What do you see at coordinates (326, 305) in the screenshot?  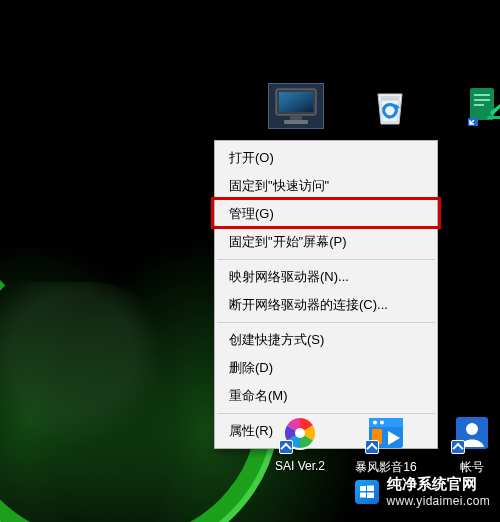 I see `context-menu-item: 断开网络驱动器的连接(C)...` at bounding box center [326, 305].